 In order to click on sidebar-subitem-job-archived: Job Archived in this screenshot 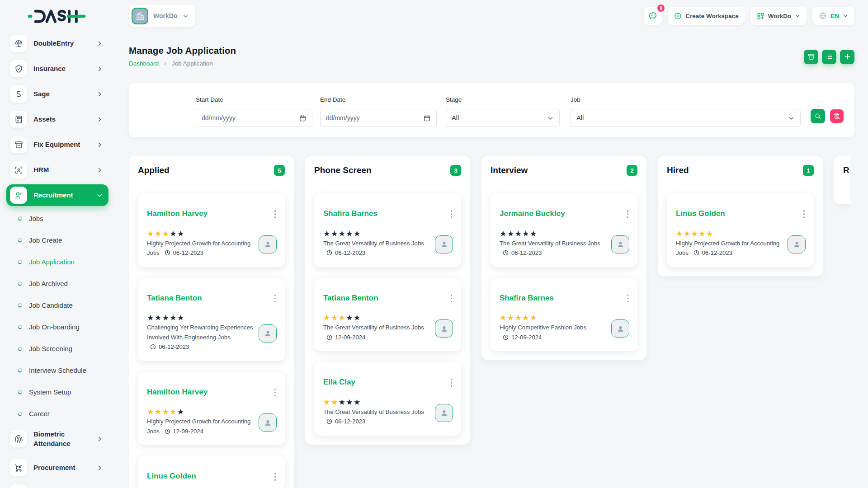, I will do `click(57, 283)`.